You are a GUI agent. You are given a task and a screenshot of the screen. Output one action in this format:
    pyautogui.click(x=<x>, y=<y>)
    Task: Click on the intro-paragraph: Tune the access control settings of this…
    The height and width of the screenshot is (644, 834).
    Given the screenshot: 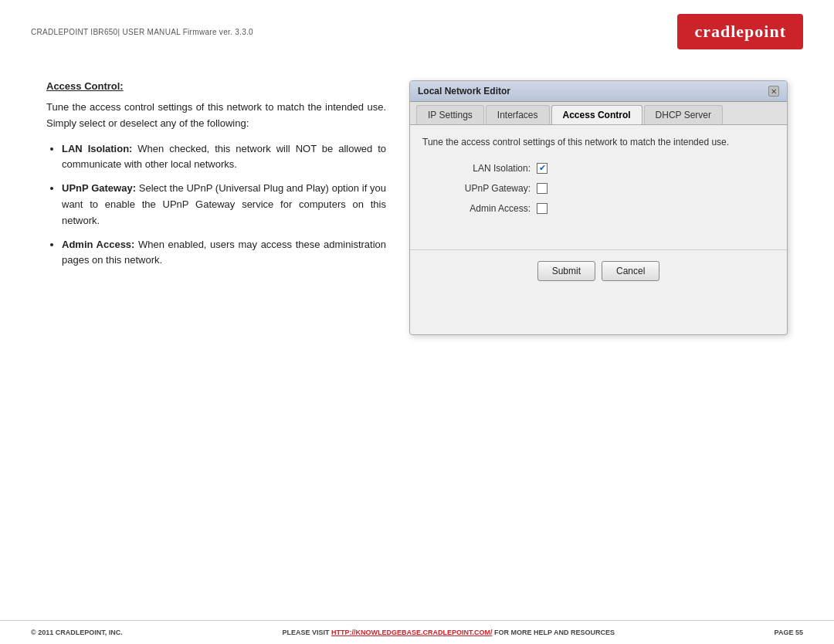 What is the action you would take?
    pyautogui.click(x=216, y=116)
    